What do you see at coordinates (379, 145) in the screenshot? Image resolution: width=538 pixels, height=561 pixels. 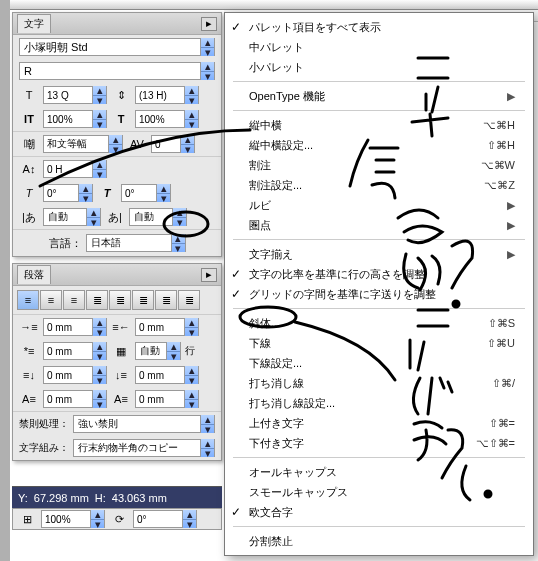 I see `menu-tcy-settings: 縦中横設定...⇧⌘H` at bounding box center [379, 145].